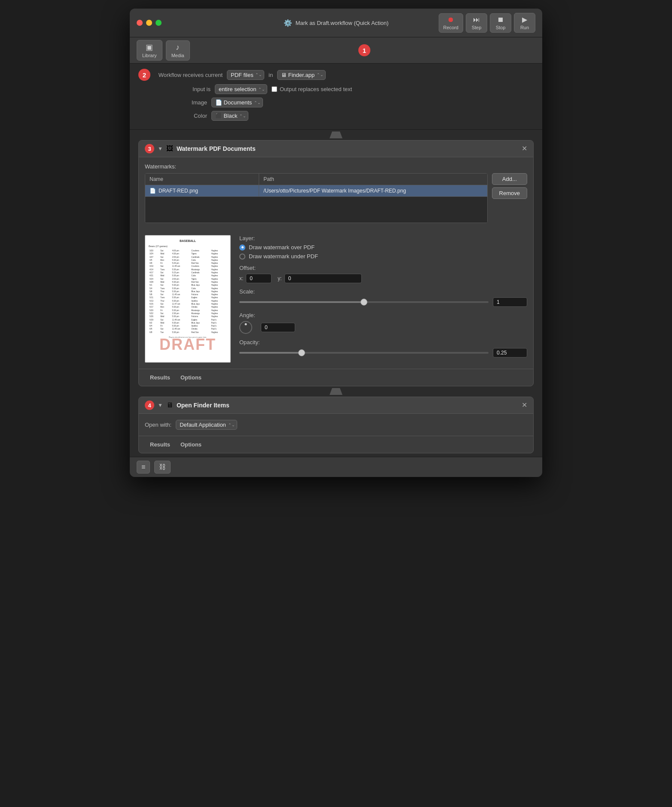 Image resolution: width=672 pixels, height=807 pixels. What do you see at coordinates (160, 149) in the screenshot?
I see `watermark-collapse-arrow: ▼` at bounding box center [160, 149].